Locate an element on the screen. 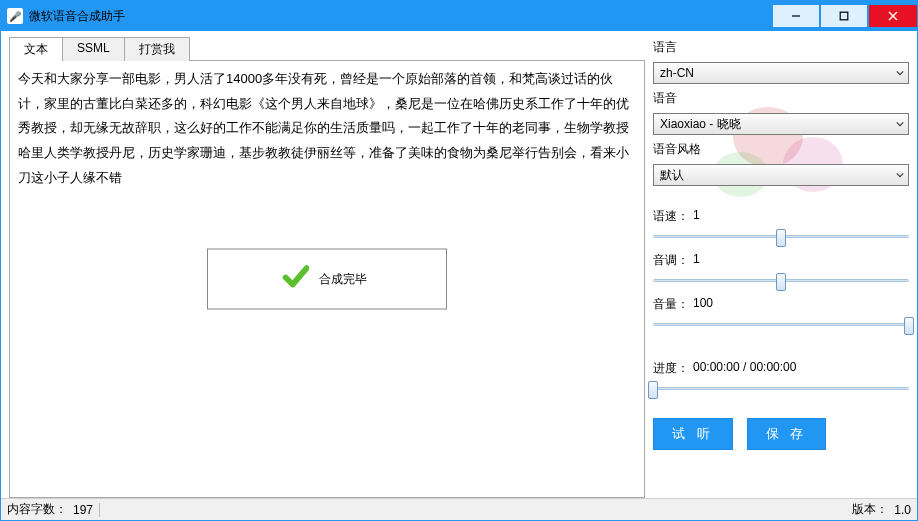 This screenshot has height=521, width=918. pitch-thumb is located at coordinates (781, 282).